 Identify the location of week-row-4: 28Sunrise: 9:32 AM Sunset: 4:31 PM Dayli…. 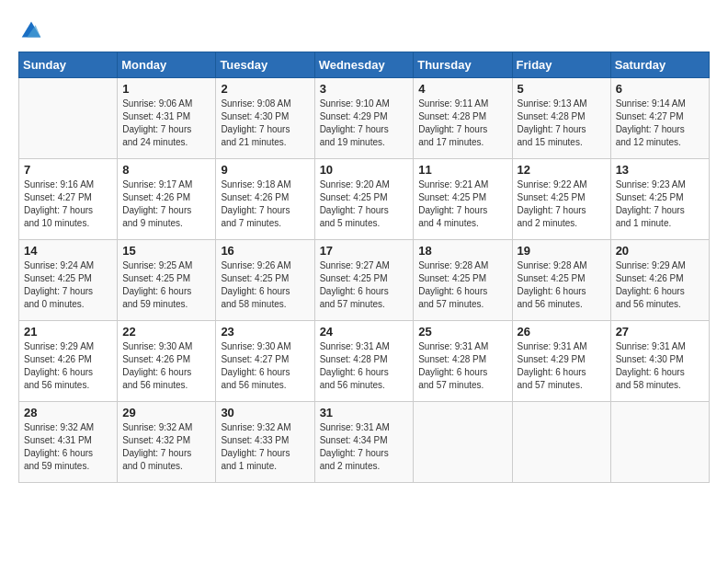
(364, 442).